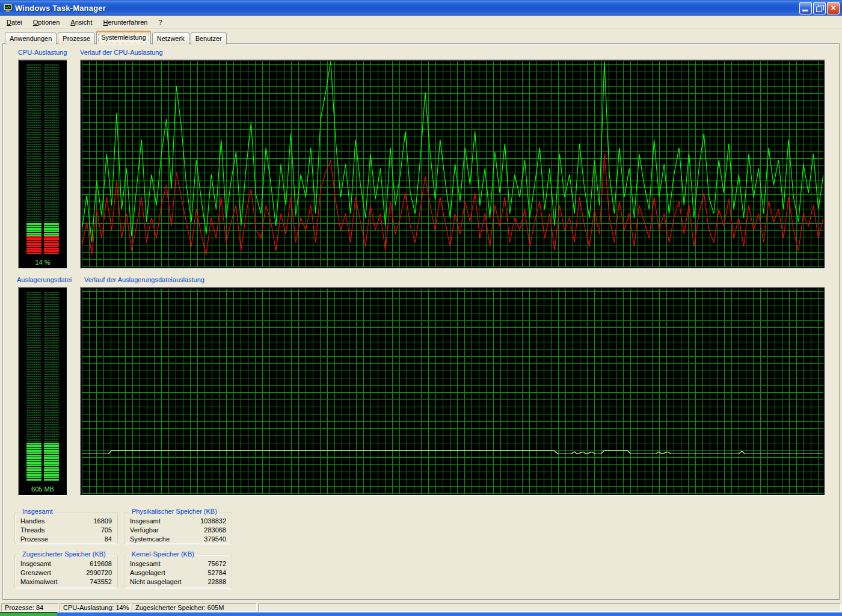 Image resolution: width=842 pixels, height=616 pixels. Describe the element at coordinates (174, 511) in the screenshot. I see `group-physical-memory-title: Physikalischer Speicher (KB)` at that location.